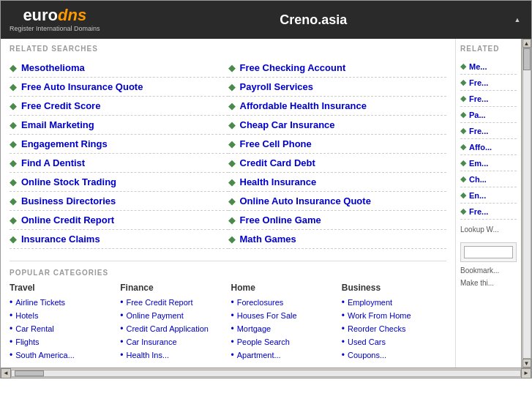  What do you see at coordinates (119, 125) in the screenshot?
I see `search-item: ◆Email Marketing` at bounding box center [119, 125].